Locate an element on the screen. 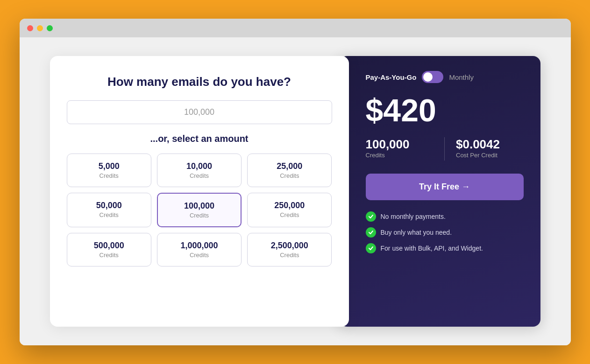 This screenshot has height=364, width=590. credit-option-250000: 250,000 Credits is located at coordinates (290, 210).